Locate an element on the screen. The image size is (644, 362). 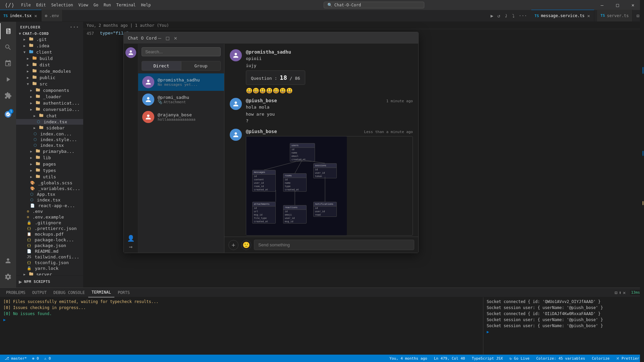
tab-message-close: ✕ is located at coordinates (589, 16).